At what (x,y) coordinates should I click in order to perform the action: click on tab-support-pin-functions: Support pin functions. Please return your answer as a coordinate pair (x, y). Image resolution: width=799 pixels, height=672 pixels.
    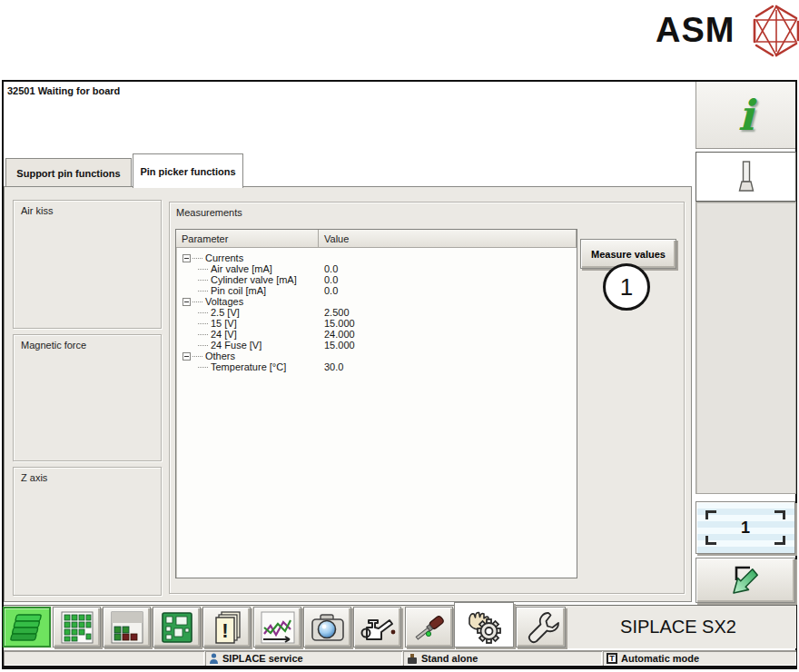
    Looking at the image, I should click on (69, 173).